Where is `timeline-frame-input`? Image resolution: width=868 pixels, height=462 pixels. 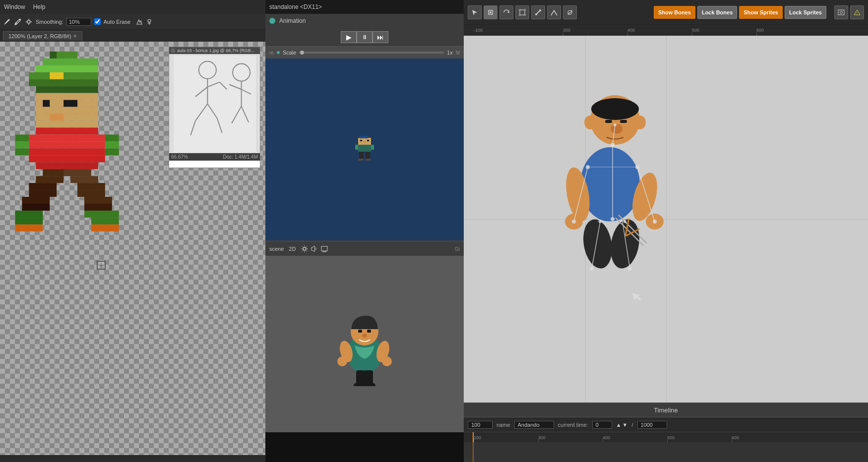 timeline-frame-input is located at coordinates (480, 425).